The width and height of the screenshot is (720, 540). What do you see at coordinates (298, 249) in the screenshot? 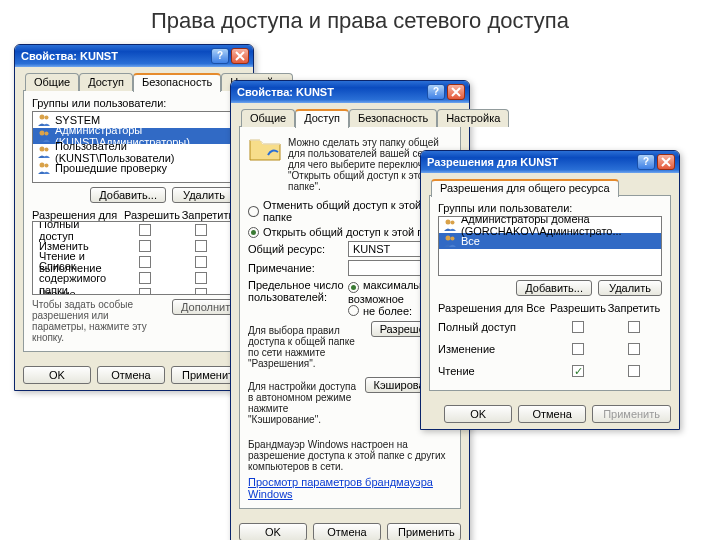
I see `share-name-label: Общий ресурс:` at bounding box center [298, 249].